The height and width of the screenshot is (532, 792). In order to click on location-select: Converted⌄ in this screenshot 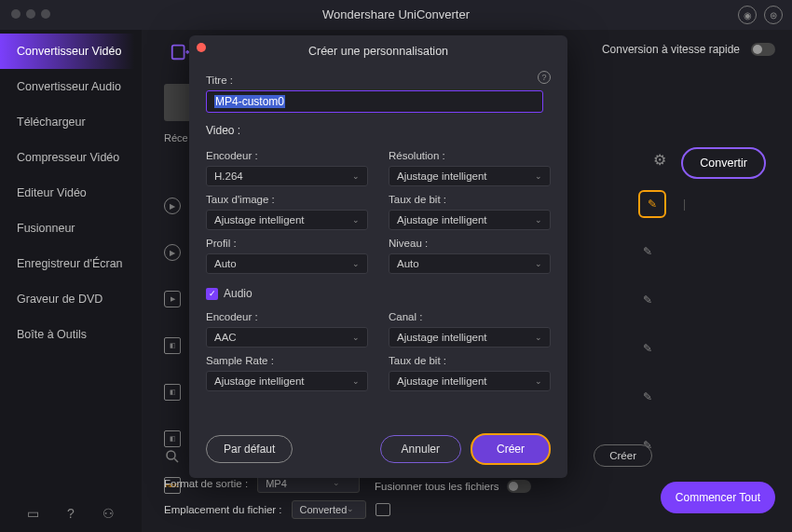, I will do `click(329, 510)`.